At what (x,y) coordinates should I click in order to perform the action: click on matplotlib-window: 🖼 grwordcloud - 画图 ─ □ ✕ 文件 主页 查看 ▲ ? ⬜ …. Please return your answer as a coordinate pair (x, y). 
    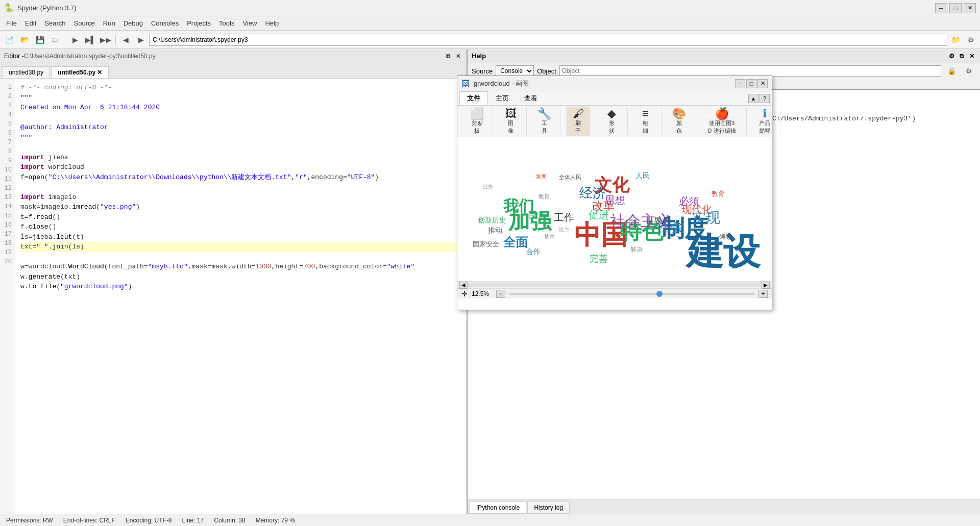
    Looking at the image, I should click on (615, 193).